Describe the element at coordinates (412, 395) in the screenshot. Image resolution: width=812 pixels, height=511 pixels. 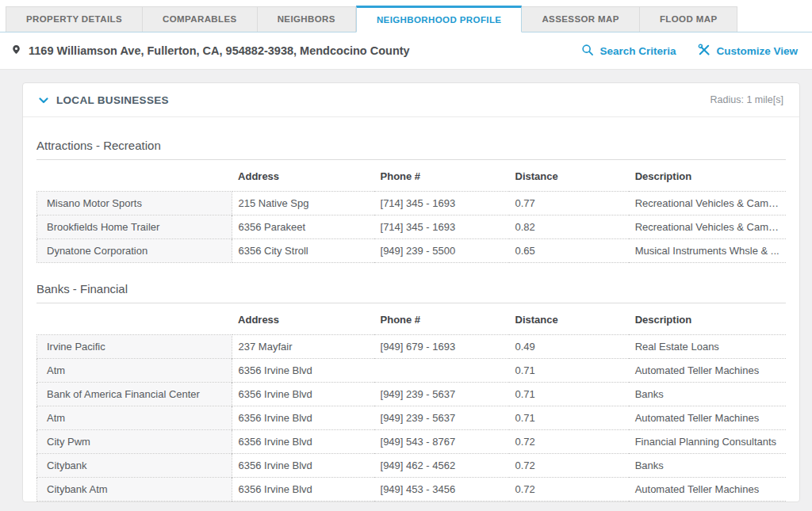
I see `table-row: Bank of America Financial Center6356 Irv…` at that location.